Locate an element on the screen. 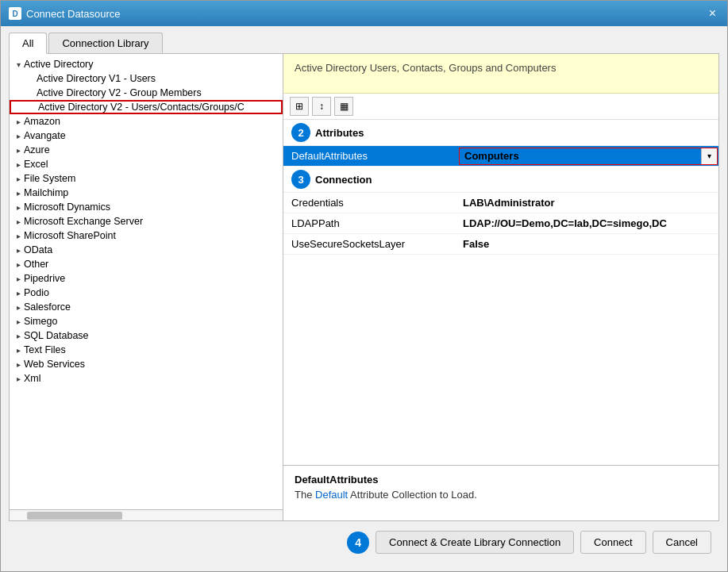  cancel-button: Cancel is located at coordinates (682, 543).